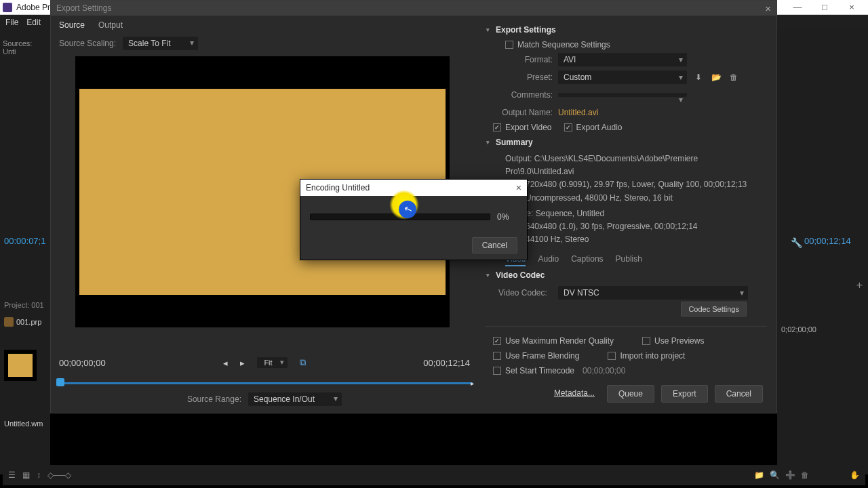 The width and height of the screenshot is (868, 488). Describe the element at coordinates (626, 351) in the screenshot. I see `render-options: ✓ Use Maximum Render Quality Use Preview…` at that location.